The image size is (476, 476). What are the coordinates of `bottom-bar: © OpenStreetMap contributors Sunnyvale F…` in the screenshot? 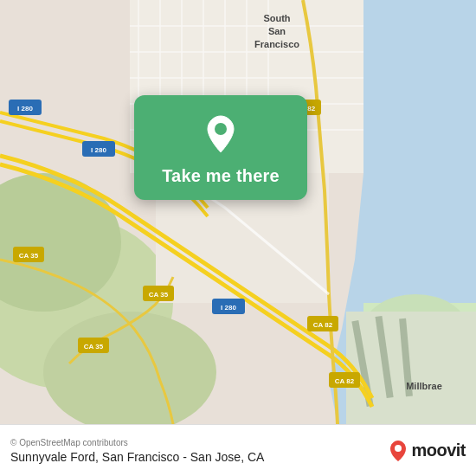 It's located at (238, 450).